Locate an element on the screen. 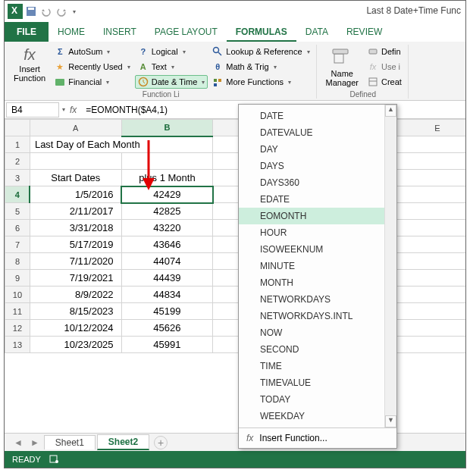 This screenshot has width=470, height=476. cell-A3: Start Dates is located at coordinates (76, 178).